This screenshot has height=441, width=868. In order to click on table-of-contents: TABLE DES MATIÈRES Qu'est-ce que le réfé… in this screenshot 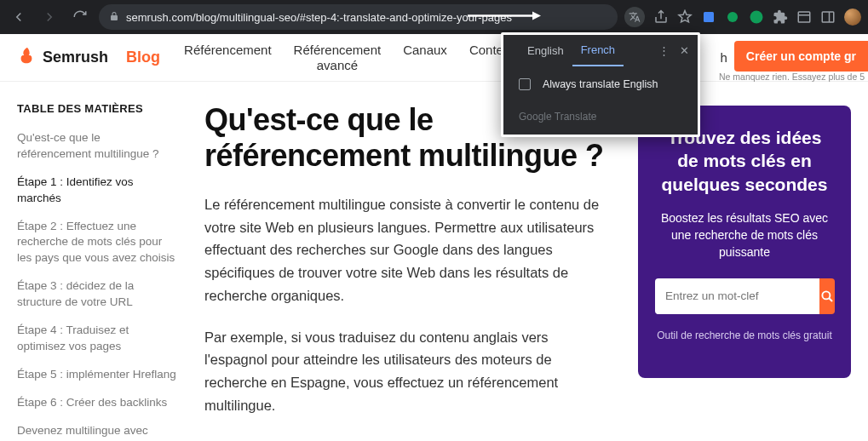, I will do `click(97, 272)`.